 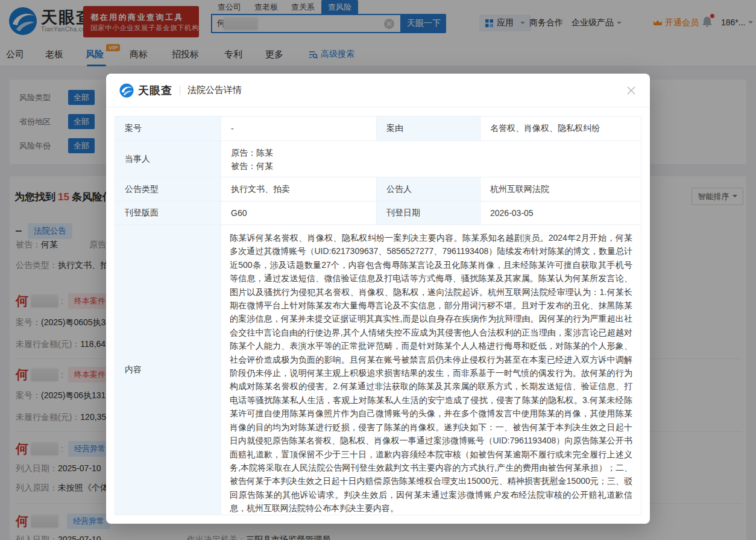 I want to click on close-icon, so click(x=631, y=91).